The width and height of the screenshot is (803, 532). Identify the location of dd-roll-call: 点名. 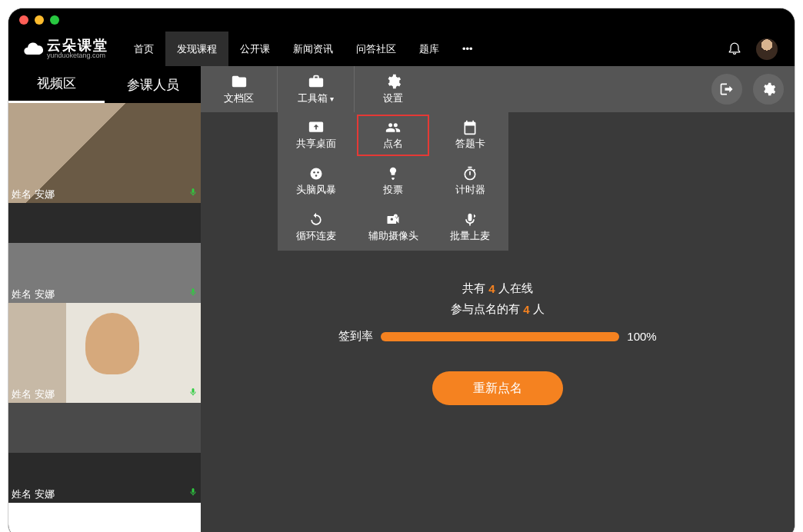
(393, 135).